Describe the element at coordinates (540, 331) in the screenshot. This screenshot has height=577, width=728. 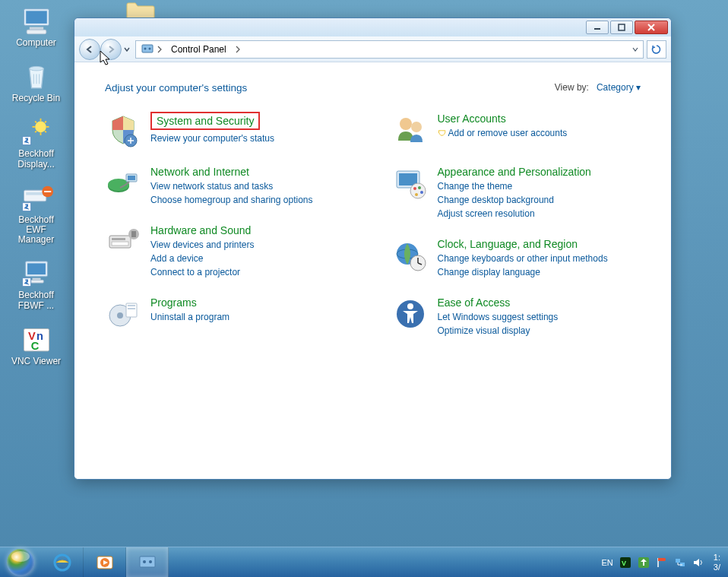
I see `category-link: Optimize visual display` at that location.